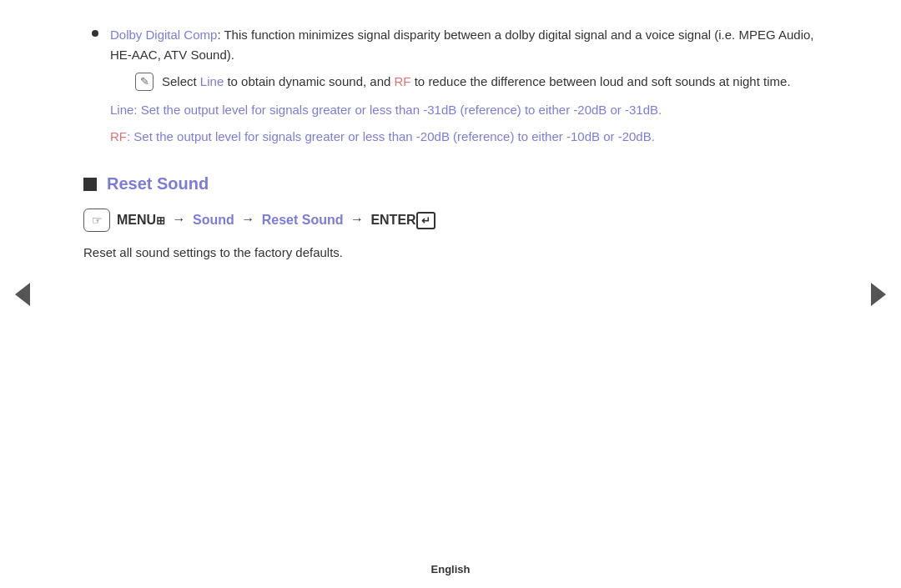  Describe the element at coordinates (450, 220) in the screenshot. I see `menu-line: ☞ MENU⊞ → Sound → Reset Sound → ENTER↵` at that location.